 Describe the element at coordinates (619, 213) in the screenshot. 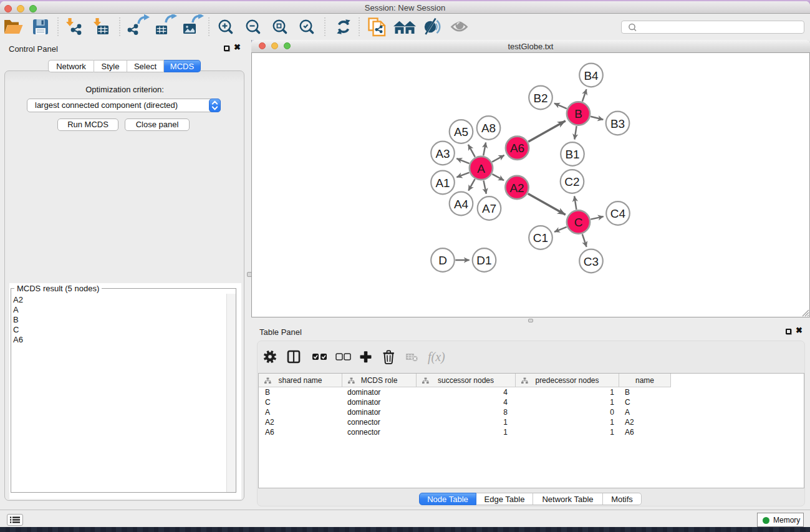

I see `svg-text: C4` at that location.